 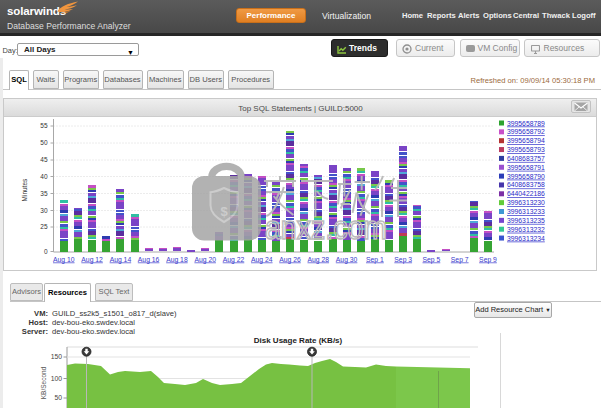 What do you see at coordinates (526, 124) in the screenshot?
I see `svg-text: 3995658789` at bounding box center [526, 124].